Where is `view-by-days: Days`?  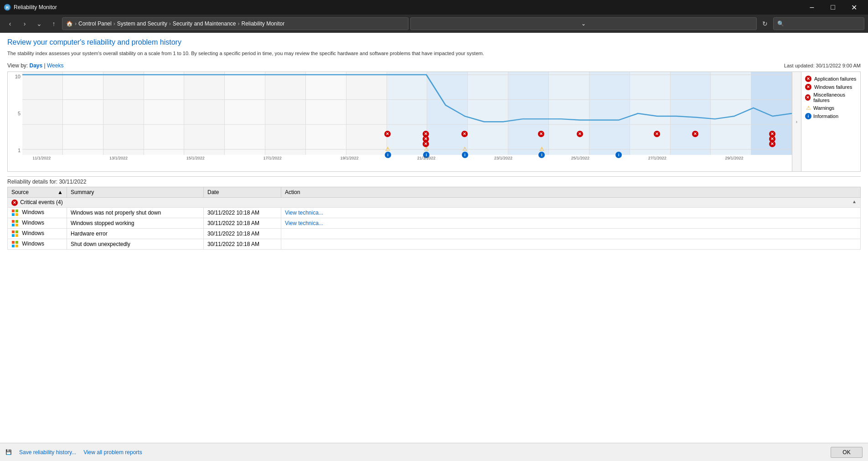 view-by-days: Days is located at coordinates (36, 66).